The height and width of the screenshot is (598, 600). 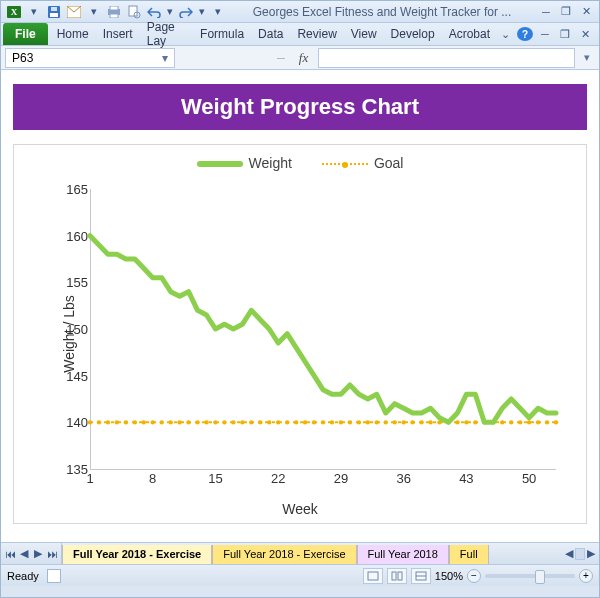 What do you see at coordinates (270, 34) in the screenshot?
I see `tab-data: Data` at bounding box center [270, 34].